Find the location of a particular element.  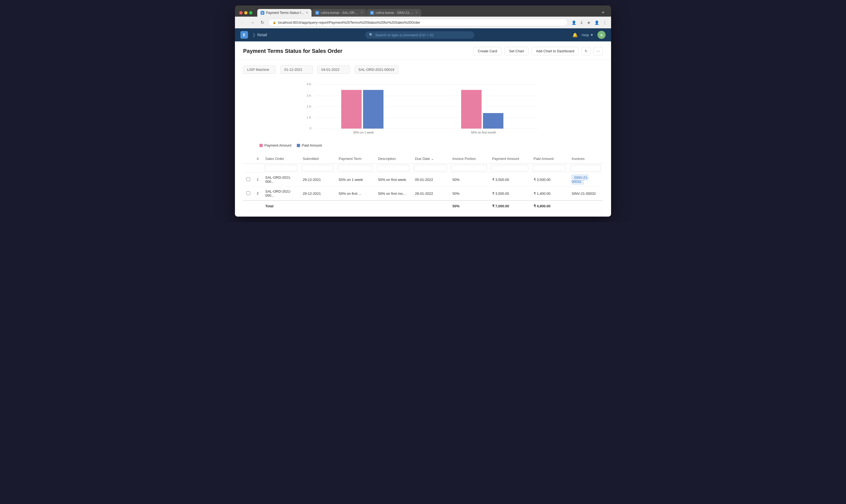

close-button is located at coordinates (241, 13).